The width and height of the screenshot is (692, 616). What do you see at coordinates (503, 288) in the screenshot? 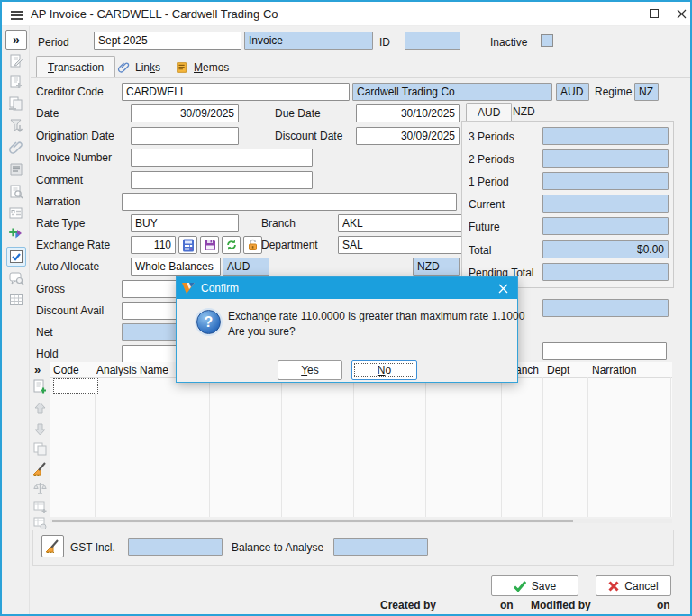
I see `dialog-close-icon` at bounding box center [503, 288].